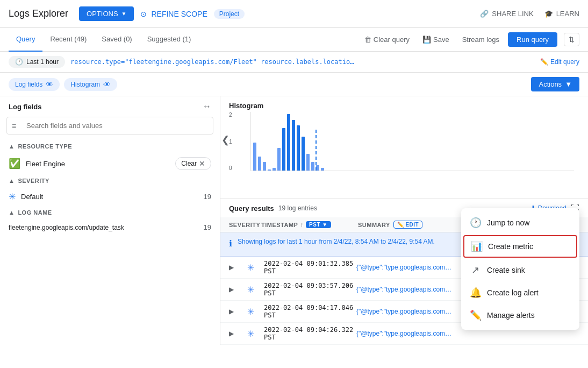  I want to click on alert-menu-icon: 🔔, so click(475, 293).